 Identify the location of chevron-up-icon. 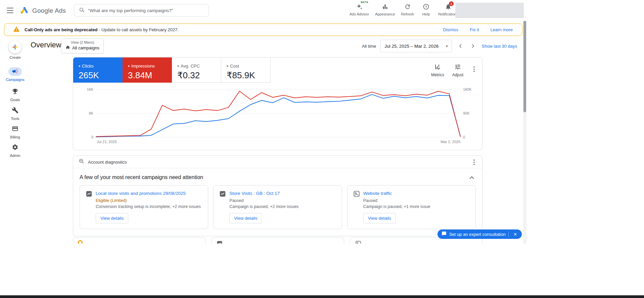
(472, 177).